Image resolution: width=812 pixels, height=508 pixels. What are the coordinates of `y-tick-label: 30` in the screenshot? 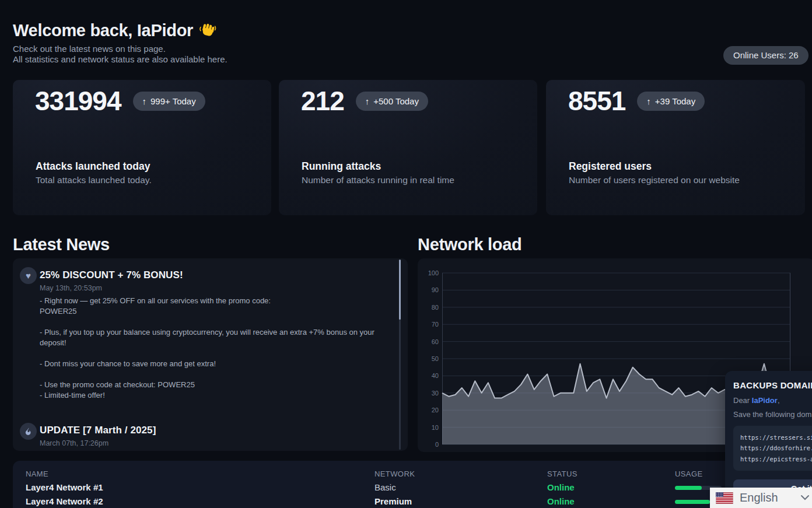 It's located at (428, 393).